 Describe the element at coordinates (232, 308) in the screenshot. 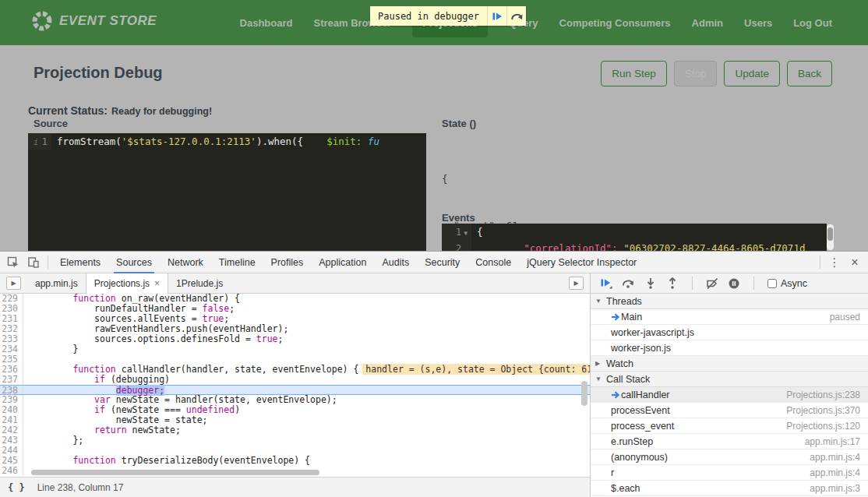

I see `code-token: ;` at that location.